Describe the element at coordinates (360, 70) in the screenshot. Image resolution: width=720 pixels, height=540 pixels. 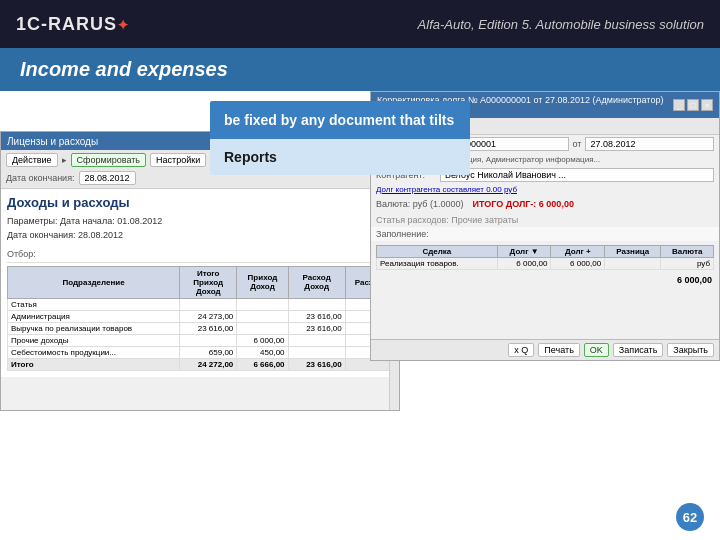
I see `page-title: Income and expenses` at that location.